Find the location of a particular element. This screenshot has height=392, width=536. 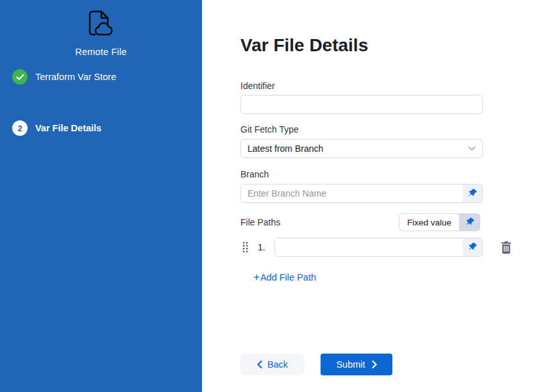

file-paths-label: File Paths is located at coordinates (260, 222).